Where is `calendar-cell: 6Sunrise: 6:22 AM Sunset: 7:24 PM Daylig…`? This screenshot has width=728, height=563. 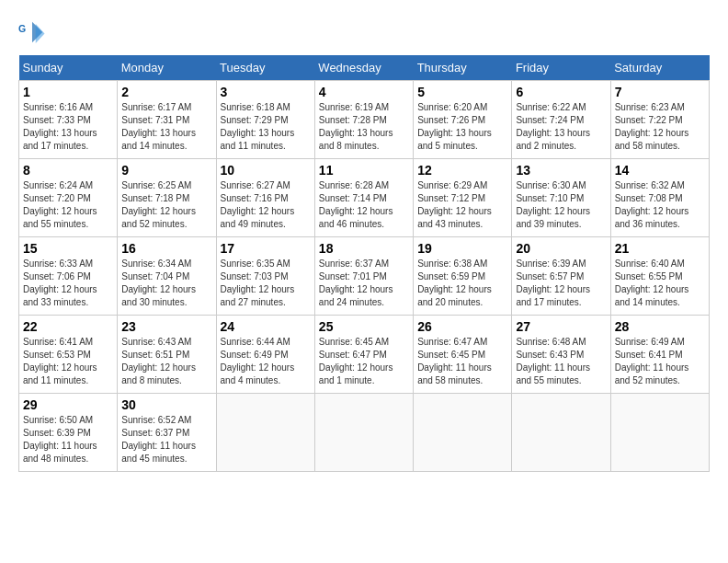 calendar-cell: 6Sunrise: 6:22 AM Sunset: 7:24 PM Daylig… is located at coordinates (561, 120).